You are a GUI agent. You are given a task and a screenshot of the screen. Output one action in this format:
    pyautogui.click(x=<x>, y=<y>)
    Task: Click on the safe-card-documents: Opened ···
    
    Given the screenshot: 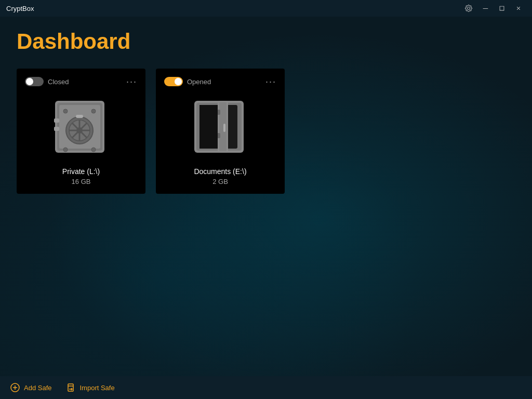 What is the action you would take?
    pyautogui.click(x=220, y=131)
    